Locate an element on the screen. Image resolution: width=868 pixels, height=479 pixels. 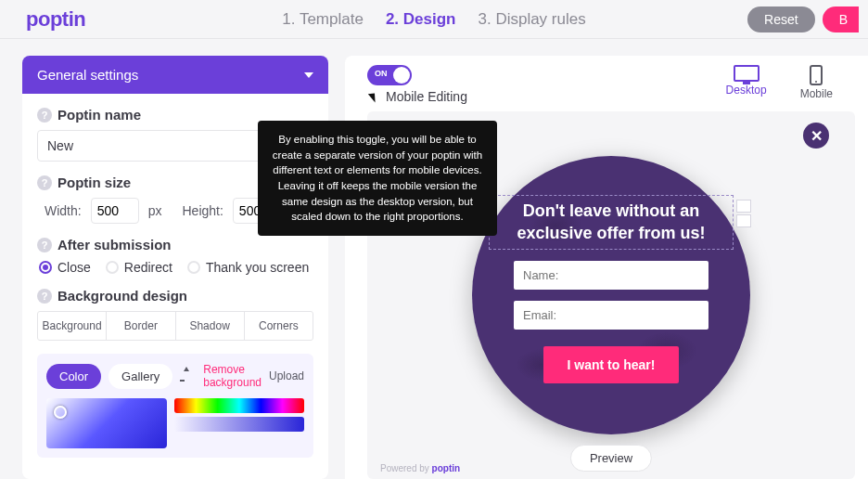
top-header: poptin 1. Template 2. Design 3. Display … is located at coordinates (434, 19).